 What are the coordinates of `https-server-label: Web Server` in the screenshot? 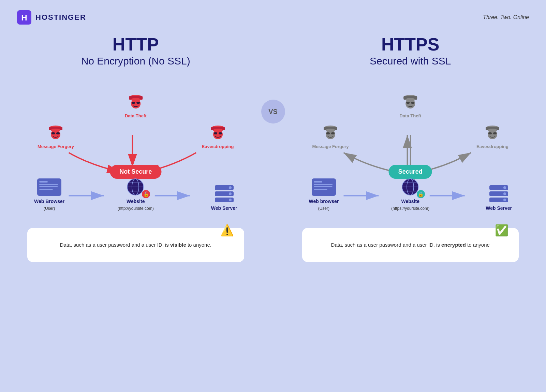 It's located at (499, 208).